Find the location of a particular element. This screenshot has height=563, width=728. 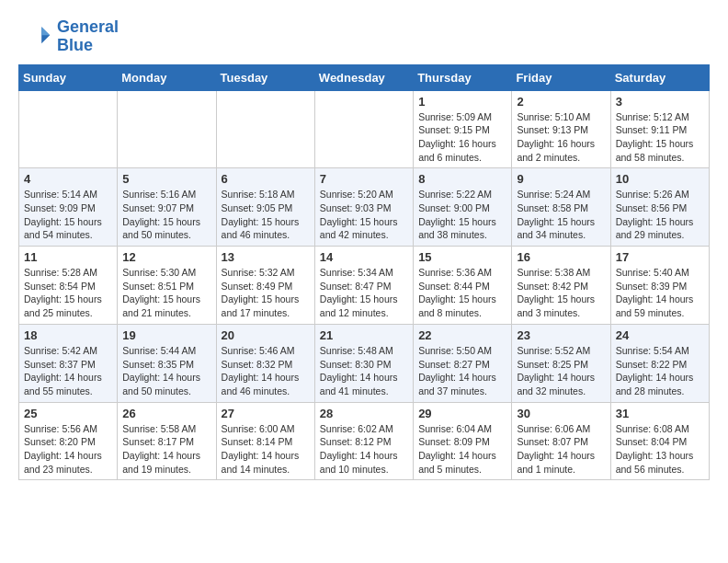

day-number: 18 is located at coordinates (68, 335).